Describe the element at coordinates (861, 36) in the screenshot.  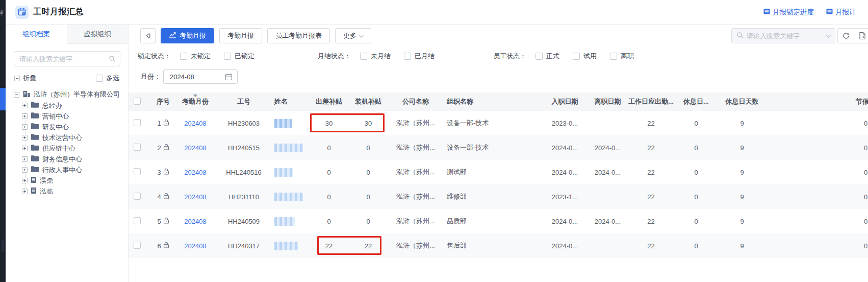
I see `export-button` at that location.